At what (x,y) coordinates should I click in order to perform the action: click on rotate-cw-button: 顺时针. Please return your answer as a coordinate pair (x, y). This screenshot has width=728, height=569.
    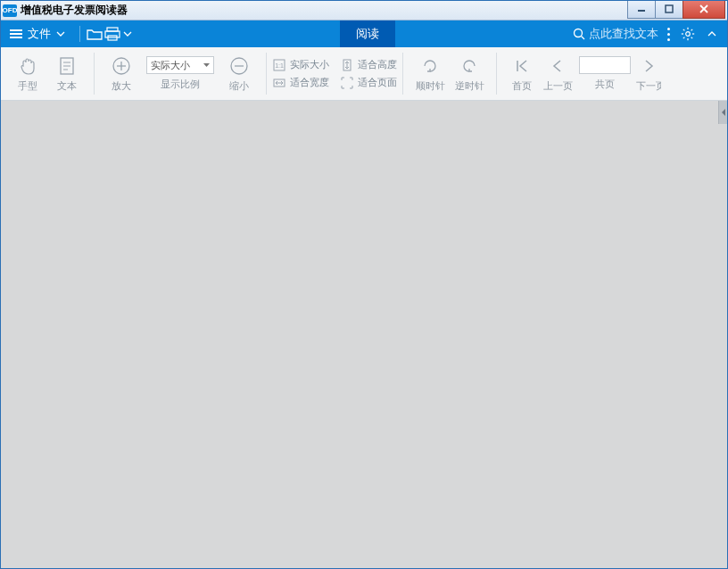
    Looking at the image, I should click on (430, 74).